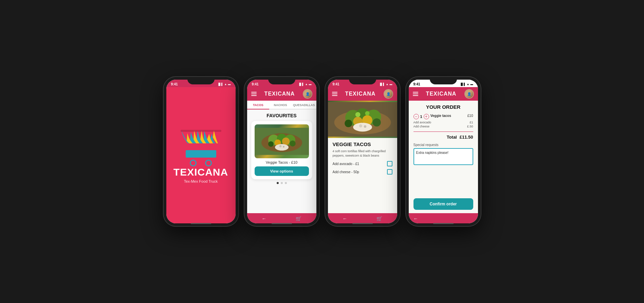  I want to click on battery-icon-4: ▬, so click(472, 84).